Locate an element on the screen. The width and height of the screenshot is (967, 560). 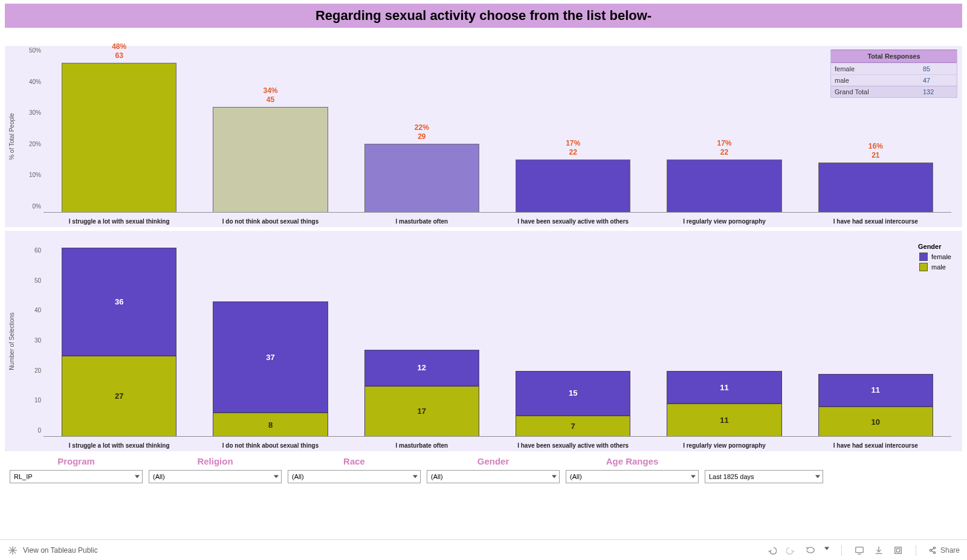
y-tick-label: 10% is located at coordinates (29, 175).